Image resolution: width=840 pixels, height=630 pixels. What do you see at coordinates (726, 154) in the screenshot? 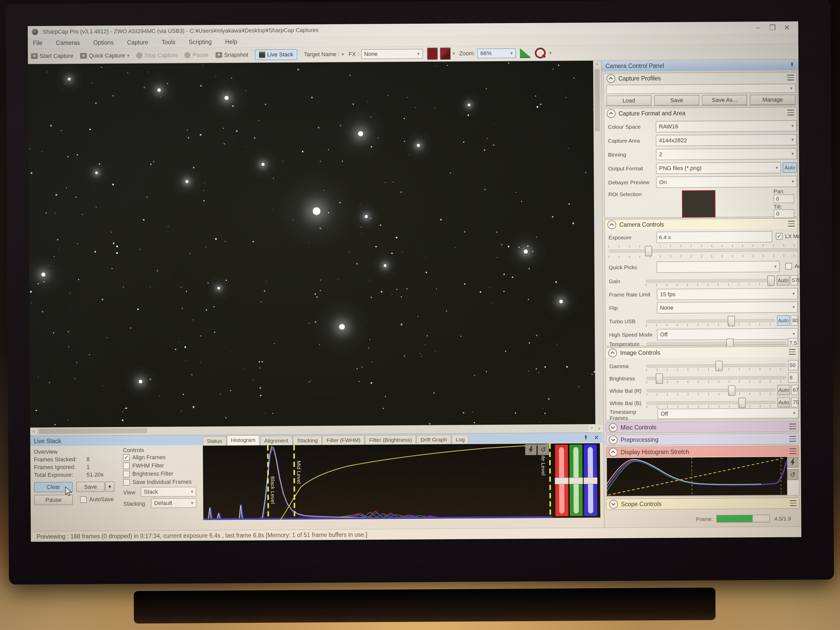
I see `binning-select: 2▾` at bounding box center [726, 154].